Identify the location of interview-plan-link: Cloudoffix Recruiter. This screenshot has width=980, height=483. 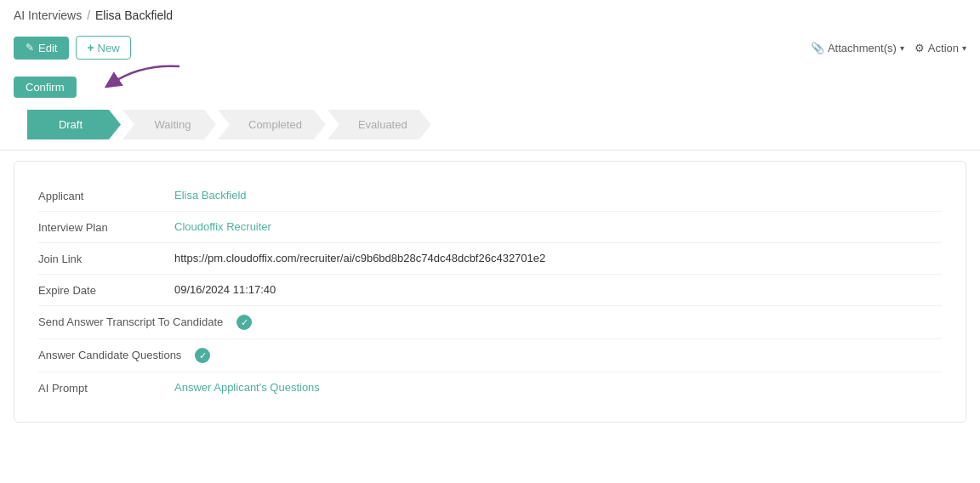
(223, 226).